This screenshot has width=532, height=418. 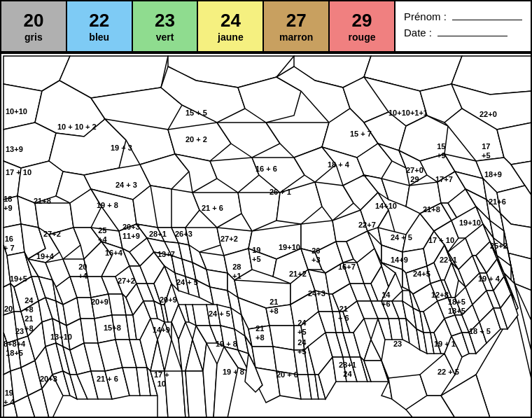 I want to click on num-jaune: 24, so click(x=231, y=21).